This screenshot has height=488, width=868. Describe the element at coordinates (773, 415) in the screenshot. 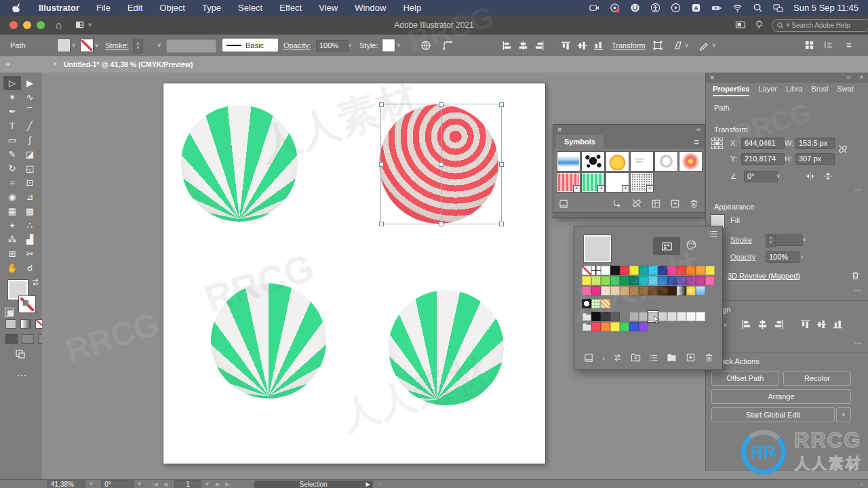

I see `start-global-edit-button: Start Global Edit` at that location.